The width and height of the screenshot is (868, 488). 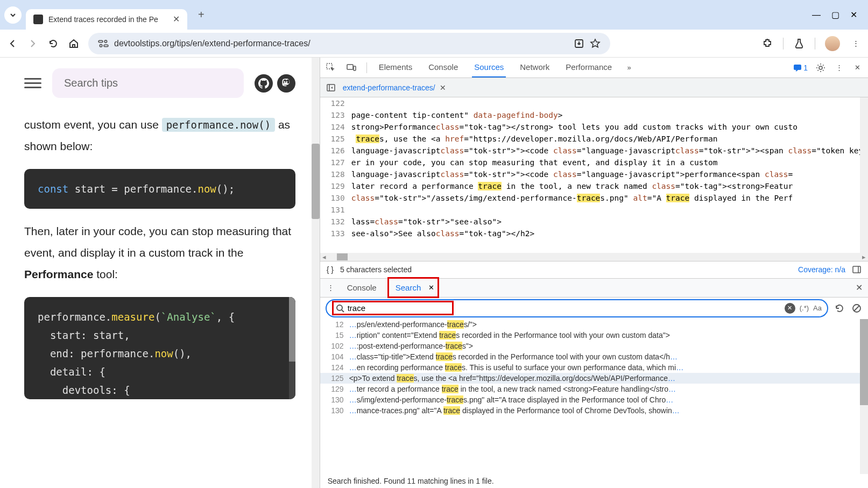 I want to click on site-controls-icon, so click(x=103, y=44).